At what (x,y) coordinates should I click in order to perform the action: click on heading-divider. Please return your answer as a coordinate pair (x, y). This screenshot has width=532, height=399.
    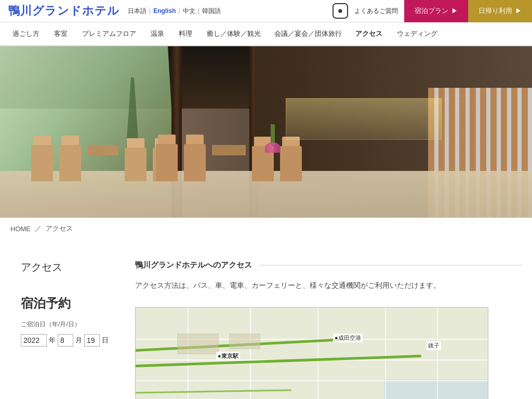
    Looking at the image, I should click on (391, 265).